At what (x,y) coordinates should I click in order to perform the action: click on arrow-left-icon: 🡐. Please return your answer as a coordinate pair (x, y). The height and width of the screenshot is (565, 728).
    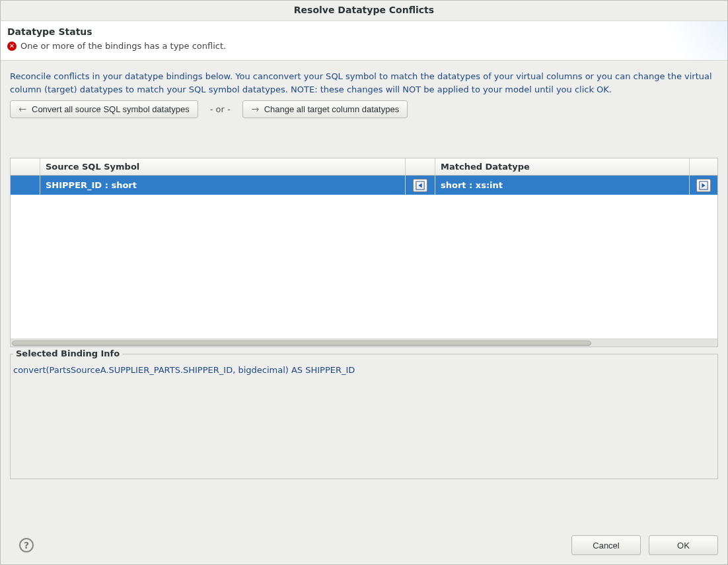
    Looking at the image, I should click on (22, 110).